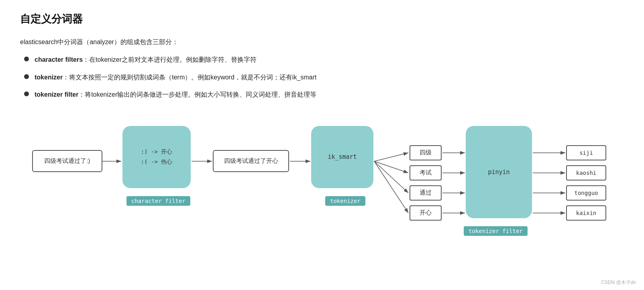 The width and height of the screenshot is (644, 290). Describe the element at coordinates (157, 157) in the screenshot. I see `char-filter-content: :) -> 开心 :( -> 伤心` at that location.